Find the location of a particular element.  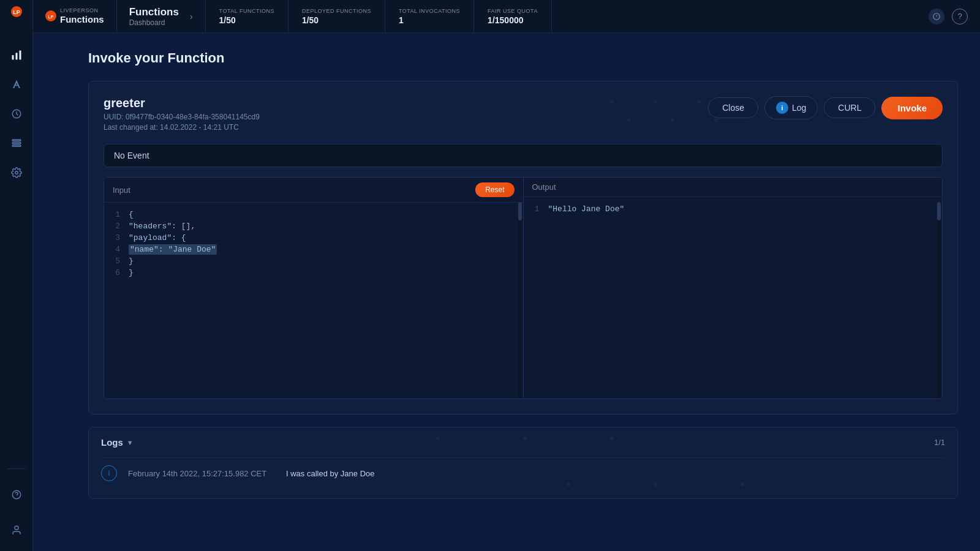

sidebar-logo: LP is located at coordinates (17, 17).